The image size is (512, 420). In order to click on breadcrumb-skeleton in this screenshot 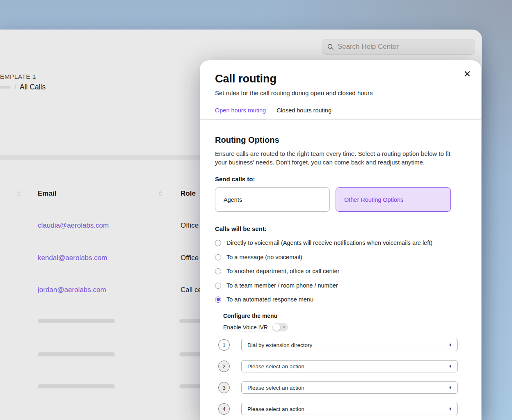, I will do `click(5, 87)`.